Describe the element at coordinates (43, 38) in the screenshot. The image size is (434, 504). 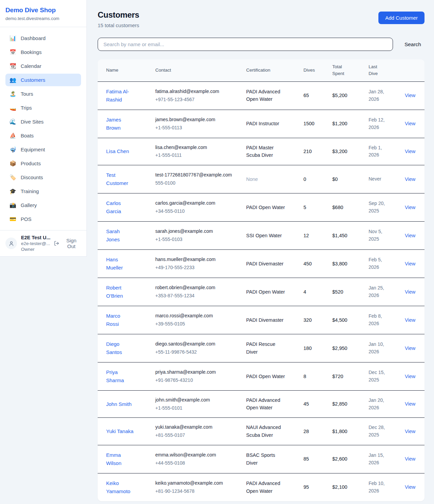
I see `sidebar-item-dashboard: 📊 Dashboard` at that location.